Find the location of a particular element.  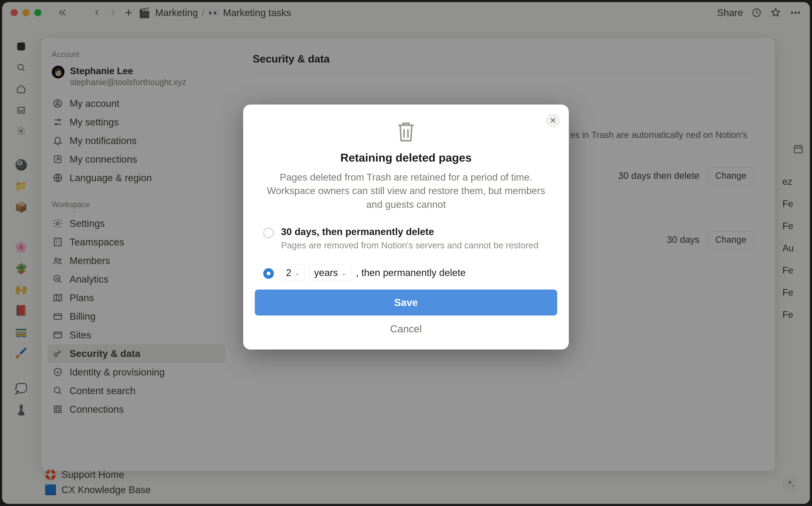

trash-icon is located at coordinates (406, 132).